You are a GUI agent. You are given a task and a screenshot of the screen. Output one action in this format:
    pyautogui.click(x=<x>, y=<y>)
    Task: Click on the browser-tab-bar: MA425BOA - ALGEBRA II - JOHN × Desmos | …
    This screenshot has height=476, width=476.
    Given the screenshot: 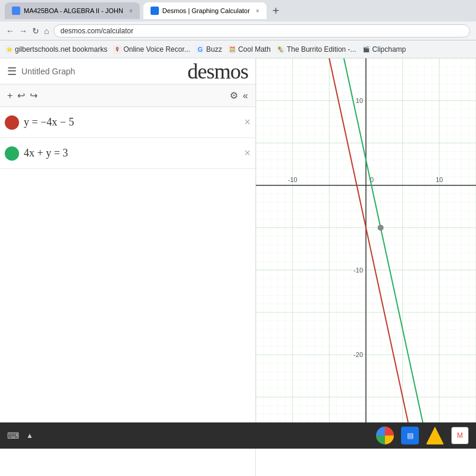 What is the action you would take?
    pyautogui.click(x=238, y=11)
    